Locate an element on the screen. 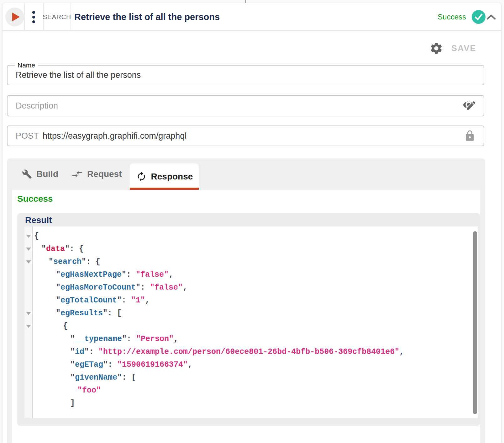  code-line: "egTotalCount": "1", is located at coordinates (252, 301).